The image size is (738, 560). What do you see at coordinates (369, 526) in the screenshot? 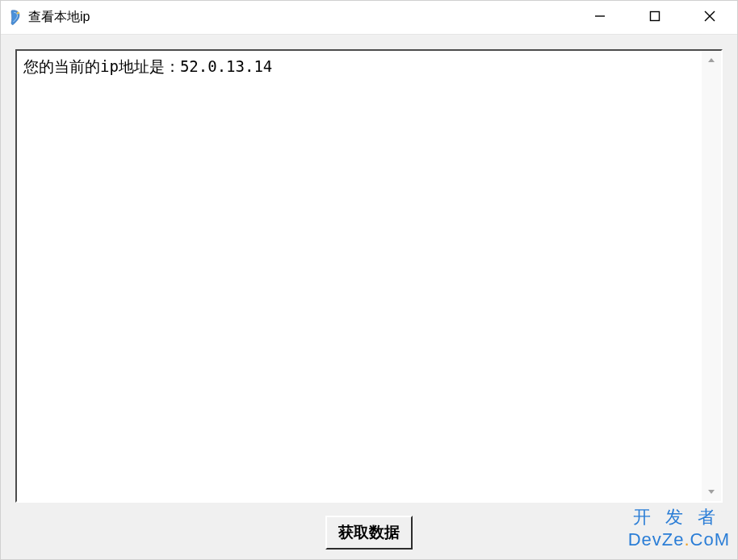
I see `button-row: 获取数据` at bounding box center [369, 526].